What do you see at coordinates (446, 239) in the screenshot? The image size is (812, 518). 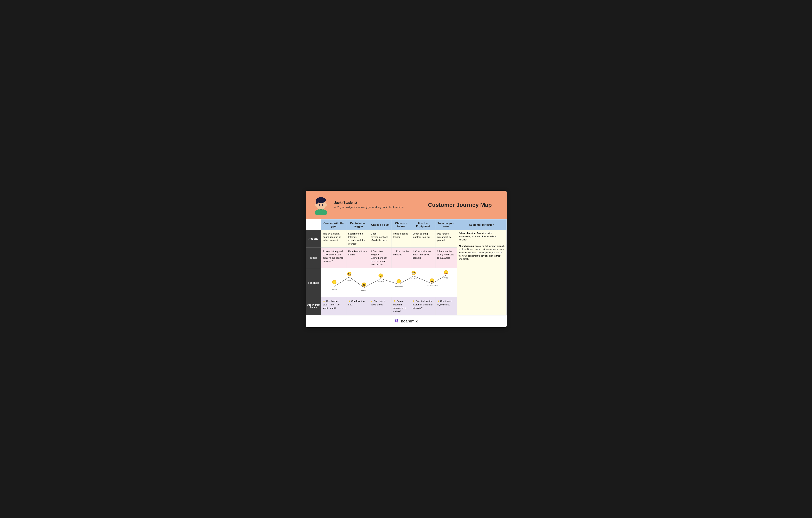 I see `actions-train: Use fitness equipment by yourself` at bounding box center [446, 239].